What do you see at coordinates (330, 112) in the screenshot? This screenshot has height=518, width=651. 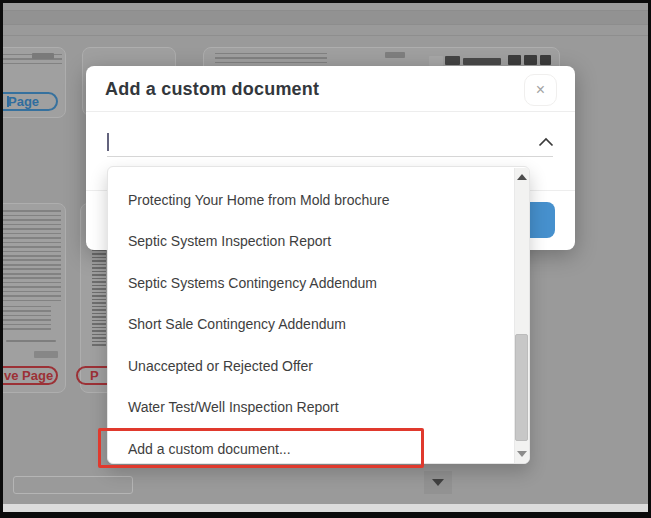 I see `modal-header-divider` at bounding box center [330, 112].